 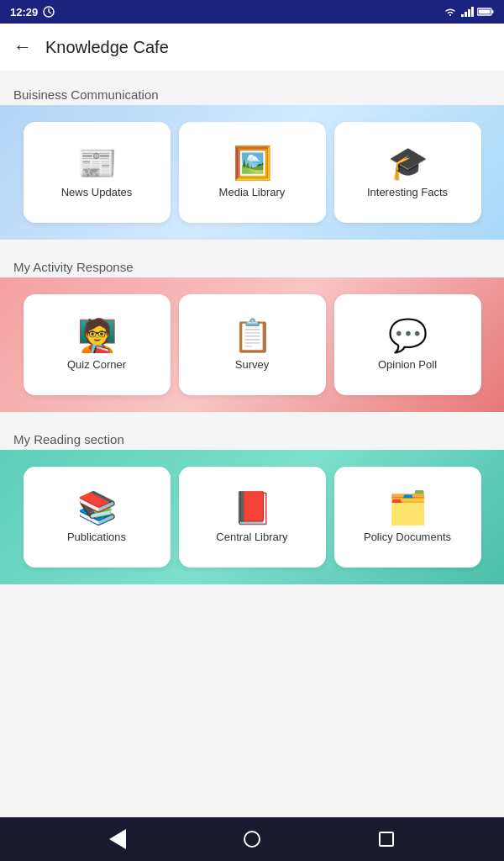 I want to click on publications-icon: 📚, so click(x=97, y=508).